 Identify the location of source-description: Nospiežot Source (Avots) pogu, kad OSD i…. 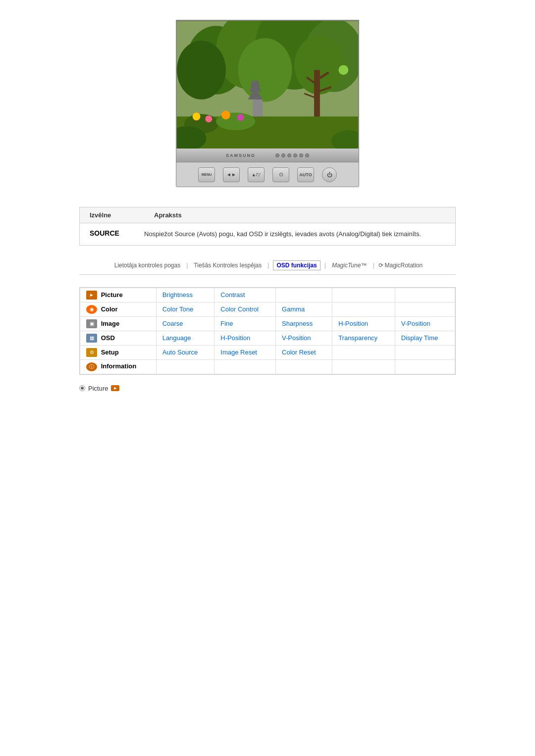
(295, 234).